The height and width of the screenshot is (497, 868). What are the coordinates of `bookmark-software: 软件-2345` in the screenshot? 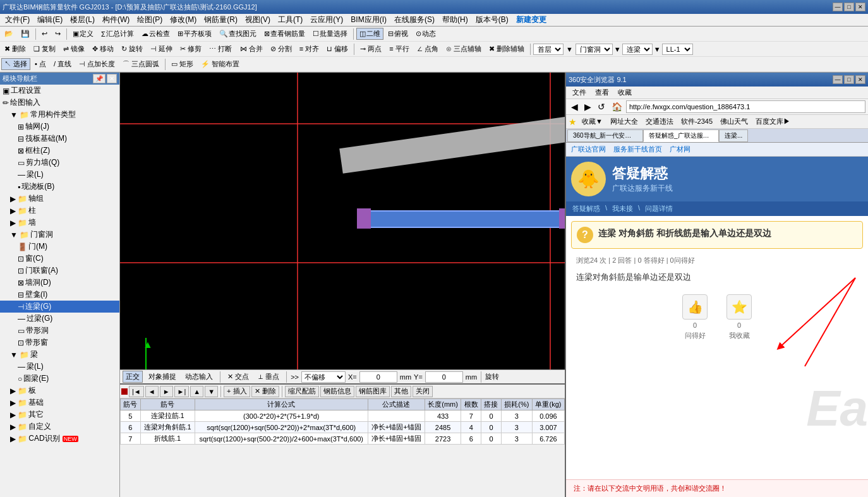 It's located at (697, 121).